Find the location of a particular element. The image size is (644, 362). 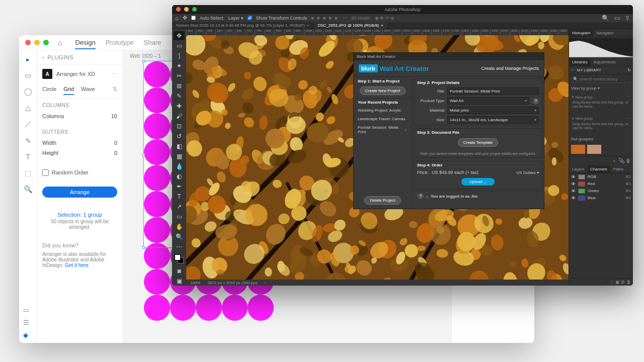

seg-circle: Circle is located at coordinates (49, 90).